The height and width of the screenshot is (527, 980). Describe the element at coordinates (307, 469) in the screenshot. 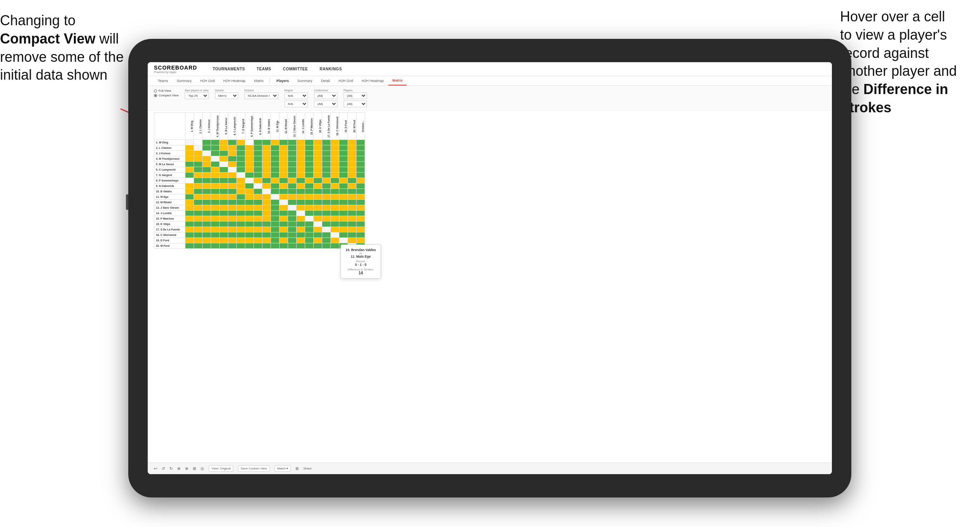

I see `share-text: Share` at that location.